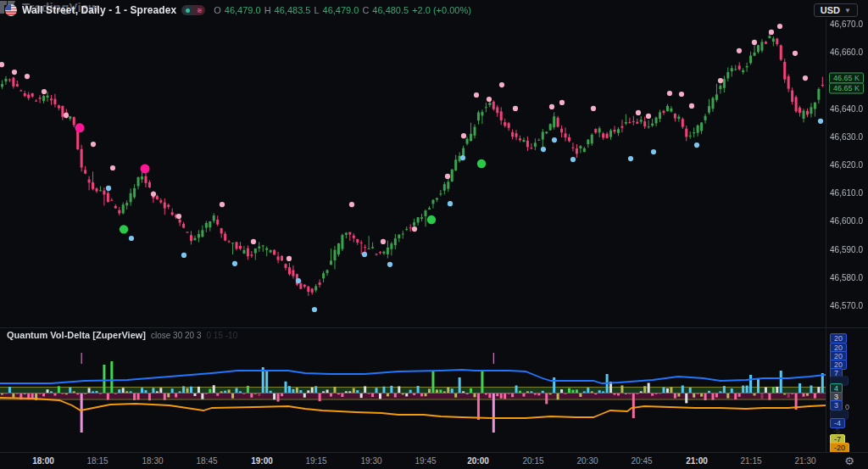 The height and width of the screenshot is (469, 868). Describe the element at coordinates (426, 461) in the screenshot. I see `time-tick-label: 19:45` at that location.